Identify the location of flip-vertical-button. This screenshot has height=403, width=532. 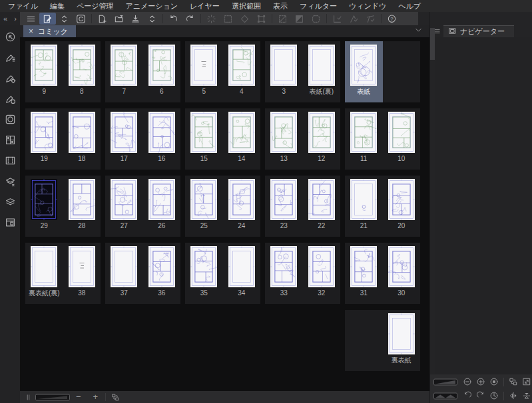
(526, 396).